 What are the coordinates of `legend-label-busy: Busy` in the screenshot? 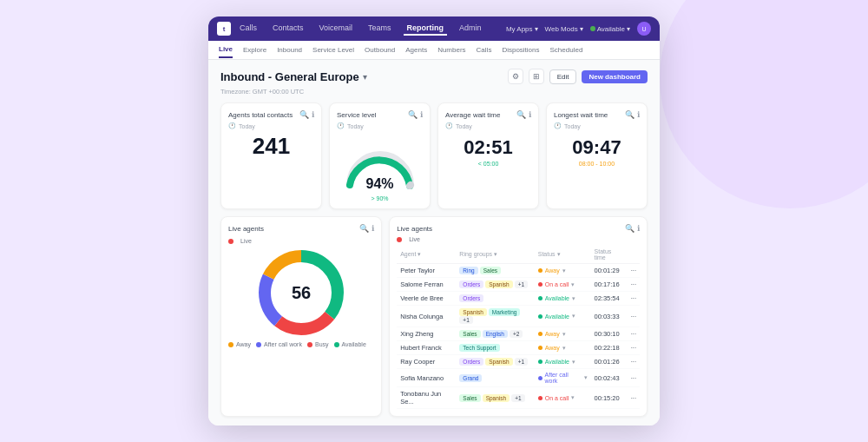 It's located at (322, 344).